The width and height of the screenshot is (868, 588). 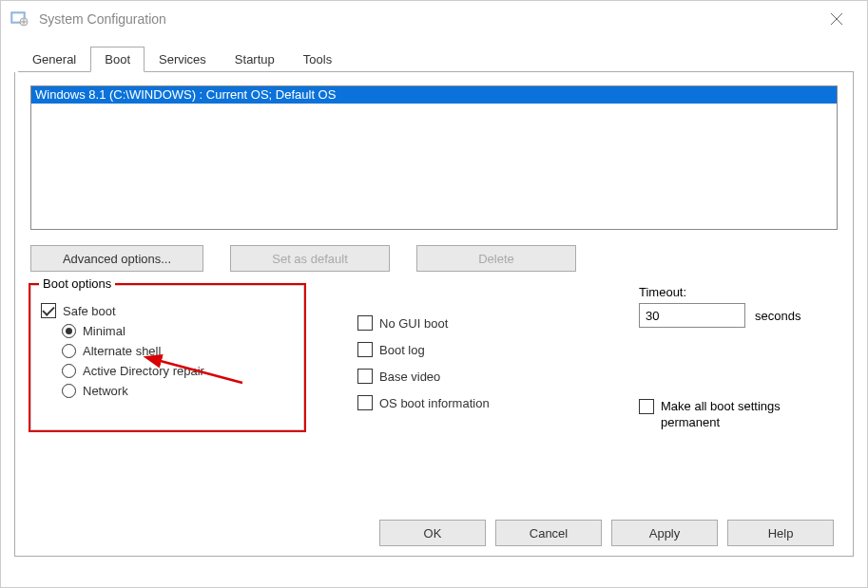 What do you see at coordinates (318, 59) in the screenshot?
I see `tab-tools: Tools` at bounding box center [318, 59].